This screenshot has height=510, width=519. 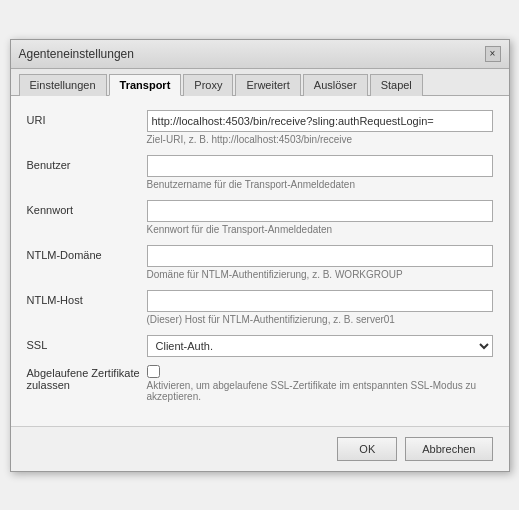 What do you see at coordinates (260, 386) in the screenshot?
I see `cert-row: Abgelaufene Zertifikate zulassen Aktivie…` at bounding box center [260, 386].